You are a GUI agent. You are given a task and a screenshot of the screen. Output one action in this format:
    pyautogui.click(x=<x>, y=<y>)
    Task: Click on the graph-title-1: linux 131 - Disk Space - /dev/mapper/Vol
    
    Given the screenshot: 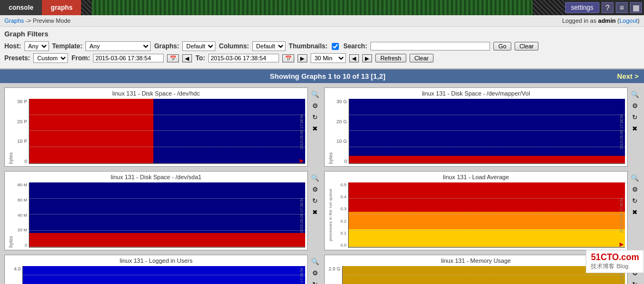 What is the action you would take?
    pyautogui.click(x=476, y=93)
    